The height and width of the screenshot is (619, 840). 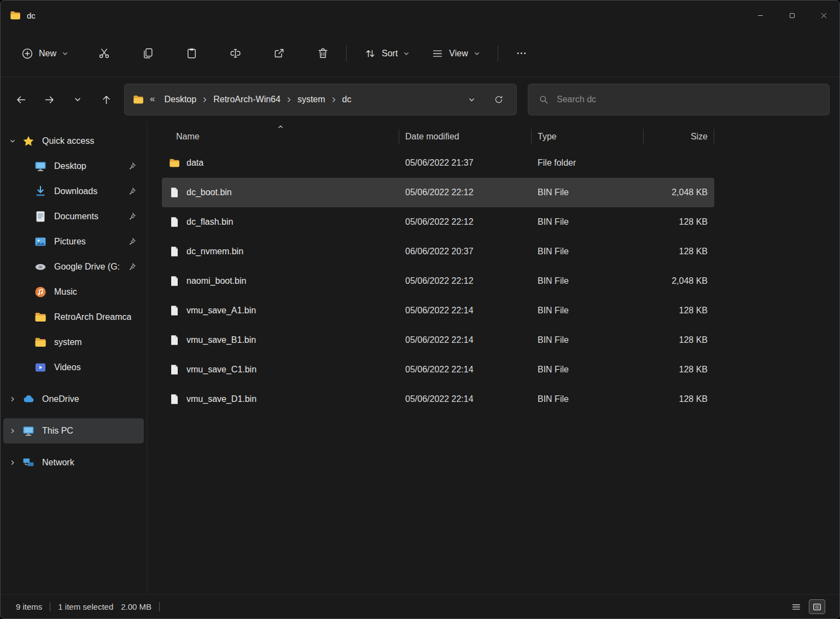 I want to click on sort-button: Sort, so click(x=387, y=54).